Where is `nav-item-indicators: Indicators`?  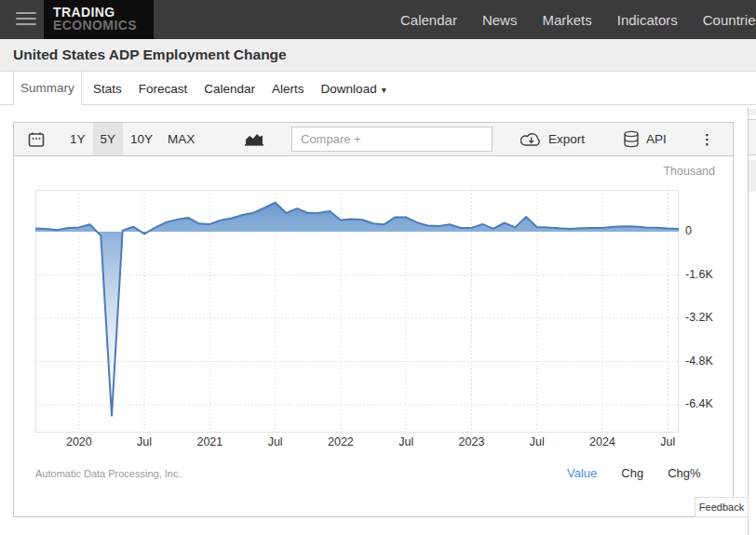
nav-item-indicators: Indicators is located at coordinates (648, 20).